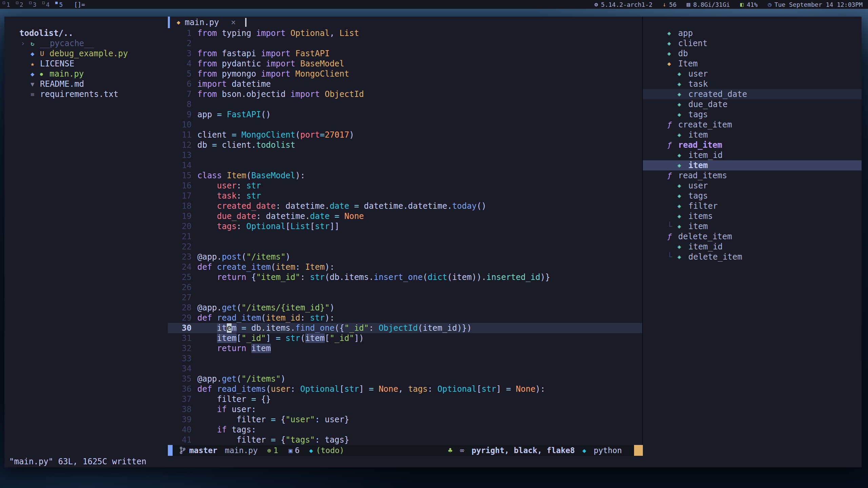 The height and width of the screenshot is (488, 868). What do you see at coordinates (405, 165) in the screenshot?
I see `code-line-14: 14` at bounding box center [405, 165].